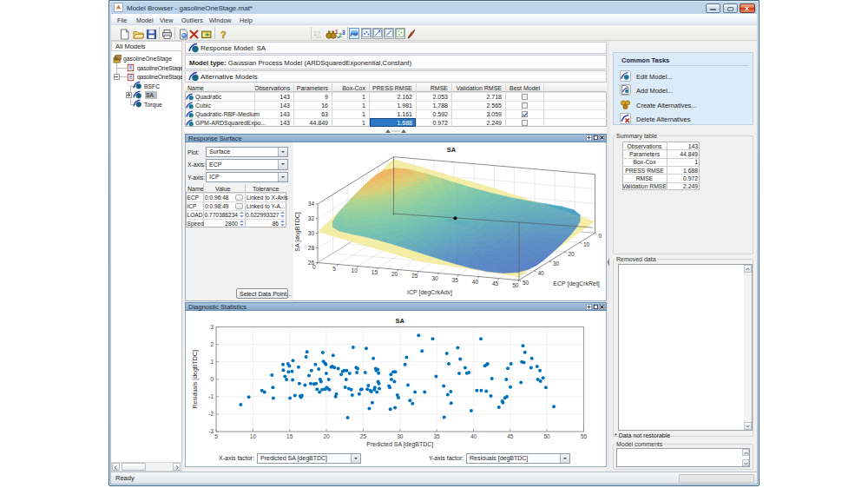  I want to click on svg-text: 34, so click(312, 203).